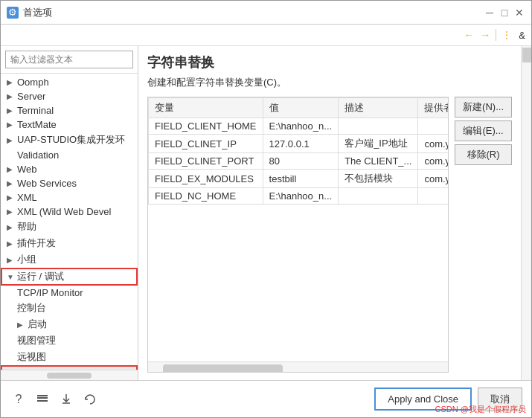 Image resolution: width=532 pixels, height=418 pixels. I want to click on close-button: ✕, so click(519, 13).